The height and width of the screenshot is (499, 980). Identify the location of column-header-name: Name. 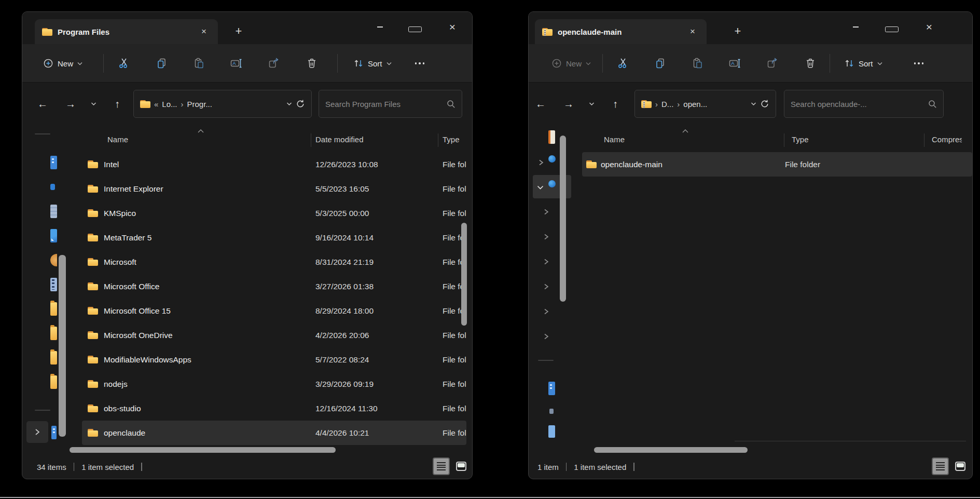
(614, 140).